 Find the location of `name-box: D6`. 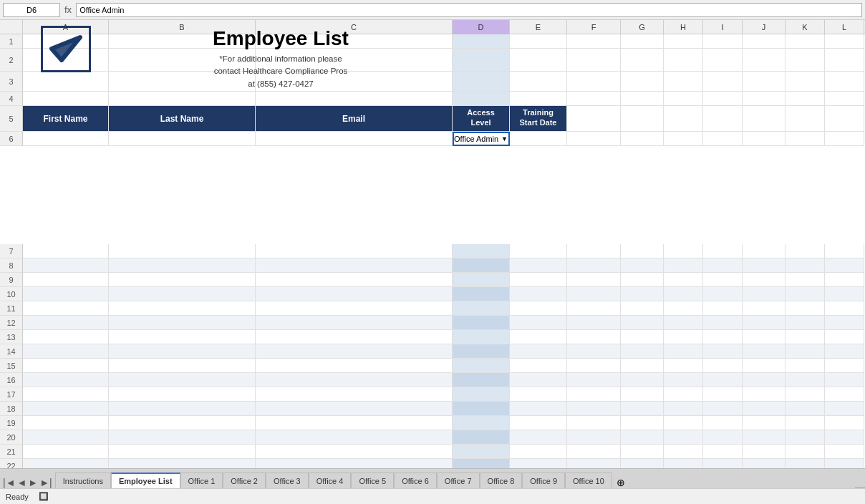

name-box: D6 is located at coordinates (32, 10).